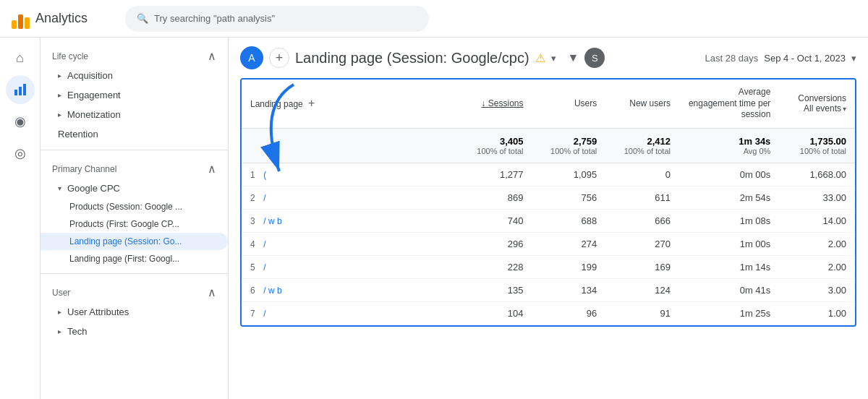 The width and height of the screenshot is (868, 399). I want to click on home-nav-btn: ⌂, so click(20, 58).